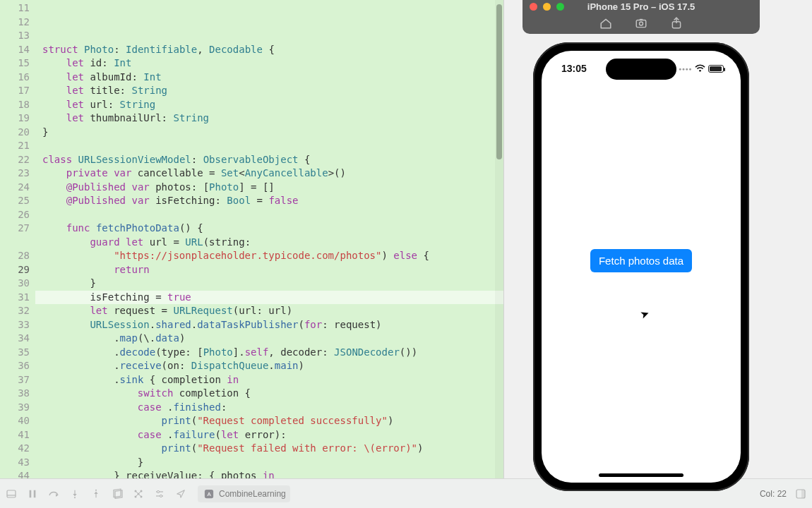 This screenshot has width=812, height=508. I want to click on line-number: 19, so click(15, 119).